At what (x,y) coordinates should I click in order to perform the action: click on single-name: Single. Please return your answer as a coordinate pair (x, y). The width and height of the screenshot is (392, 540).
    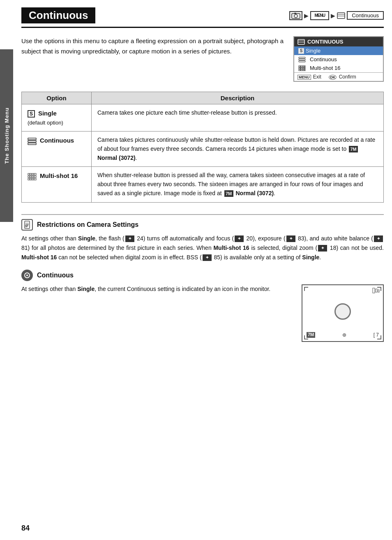
    Looking at the image, I should click on (48, 113).